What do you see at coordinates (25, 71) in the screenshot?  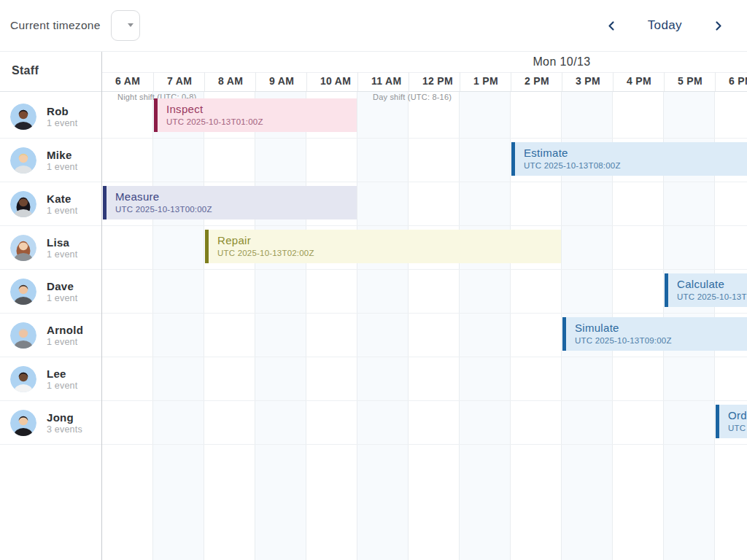 I see `staff-column-header: Staff` at bounding box center [25, 71].